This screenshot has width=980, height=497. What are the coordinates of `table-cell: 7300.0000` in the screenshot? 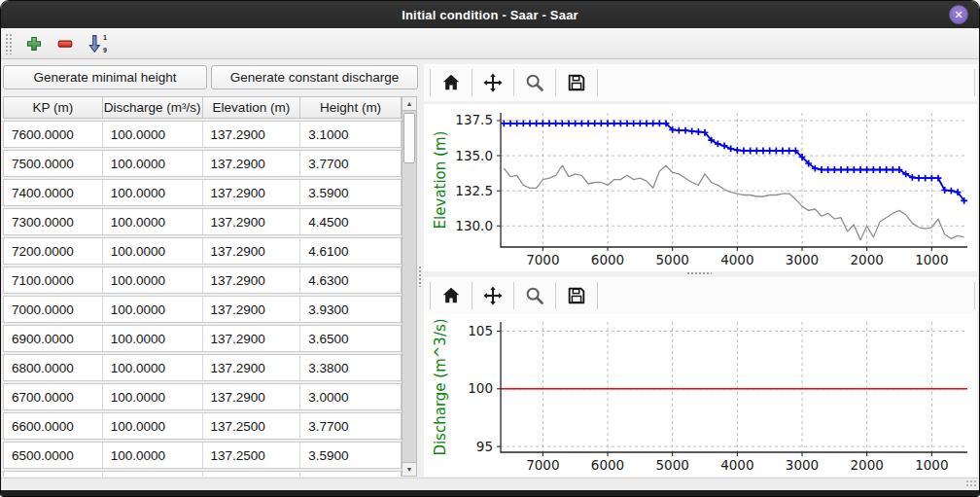 It's located at (53, 222).